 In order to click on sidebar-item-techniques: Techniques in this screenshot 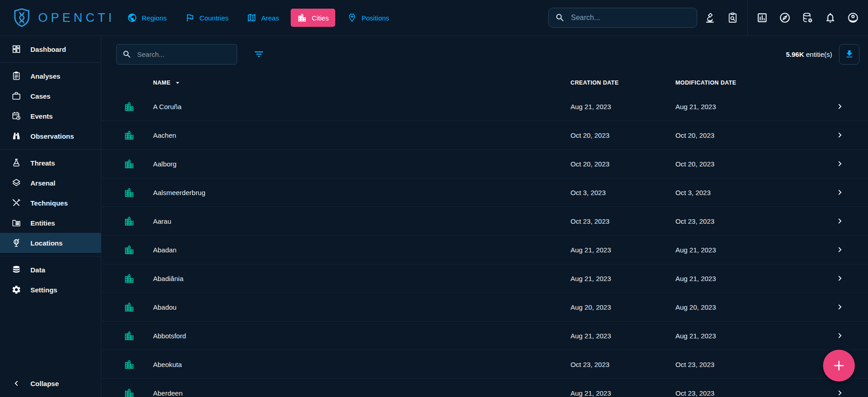, I will do `click(50, 203)`.